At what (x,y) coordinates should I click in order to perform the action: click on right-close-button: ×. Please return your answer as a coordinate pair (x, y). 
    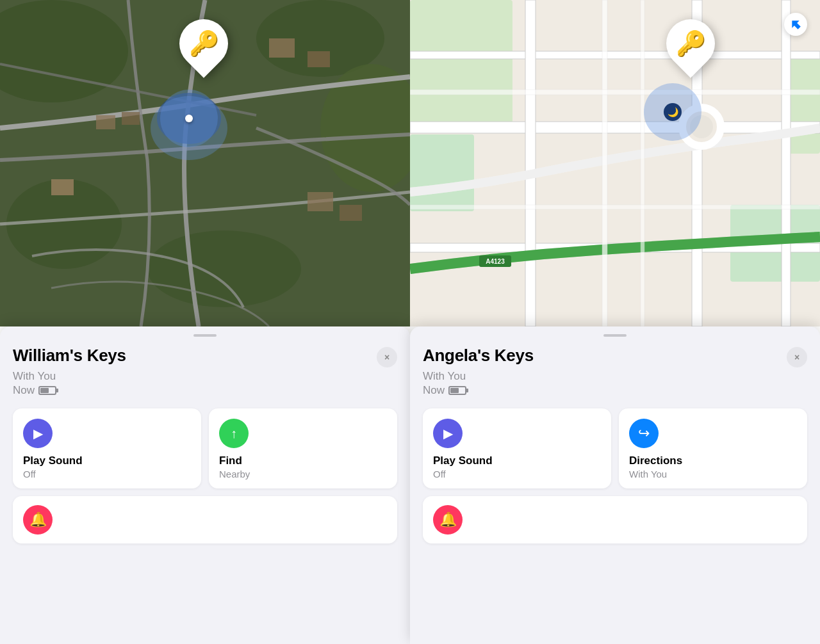
    Looking at the image, I should click on (797, 357).